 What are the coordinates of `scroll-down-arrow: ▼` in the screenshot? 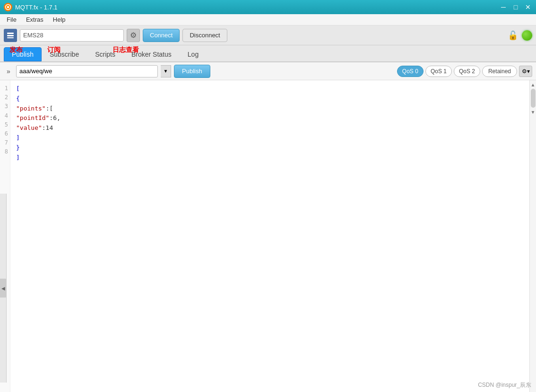 It's located at (533, 112).